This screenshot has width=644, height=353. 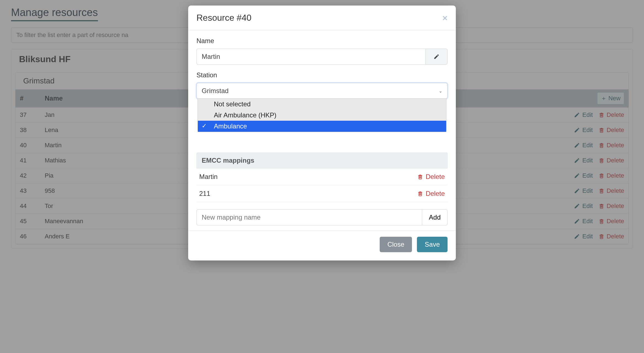 I want to click on name-form-group: Name, so click(x=322, y=51).